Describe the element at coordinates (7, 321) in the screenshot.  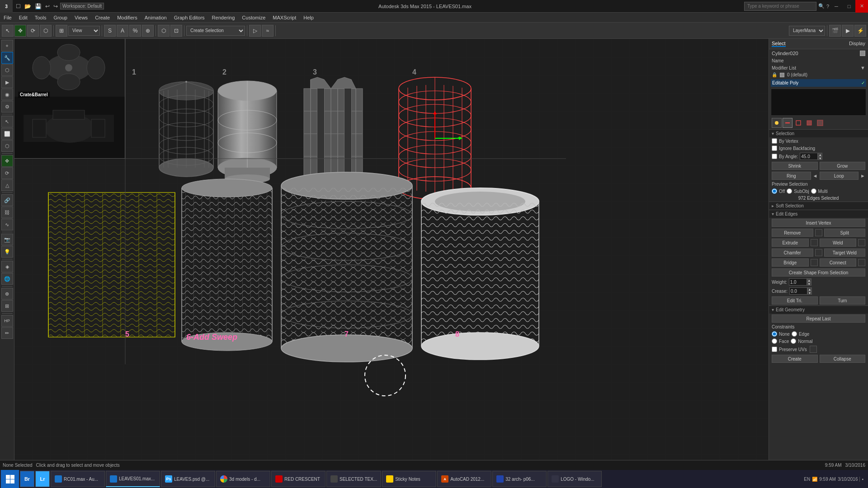
I see `helpers: HP` at that location.